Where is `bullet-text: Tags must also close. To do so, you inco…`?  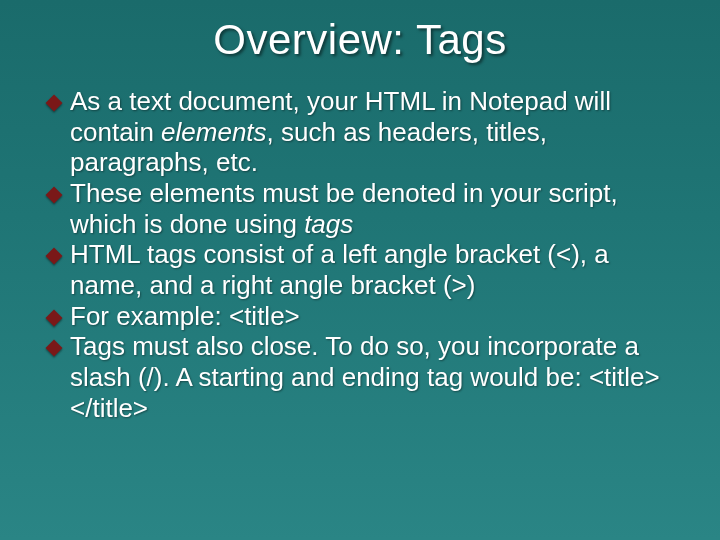
bullet-text: Tags must also close. To do so, you inco… is located at coordinates (375, 377).